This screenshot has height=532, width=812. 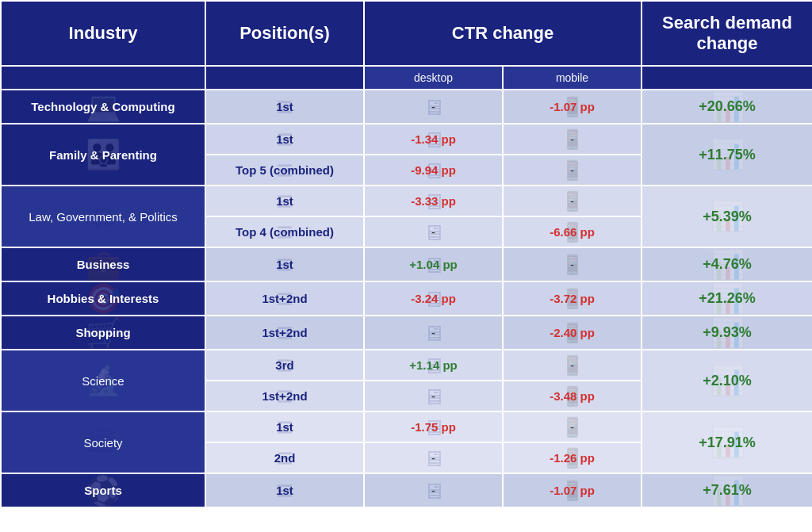 I want to click on industry-cell: 👪Family & Parenting, so click(x=103, y=155).